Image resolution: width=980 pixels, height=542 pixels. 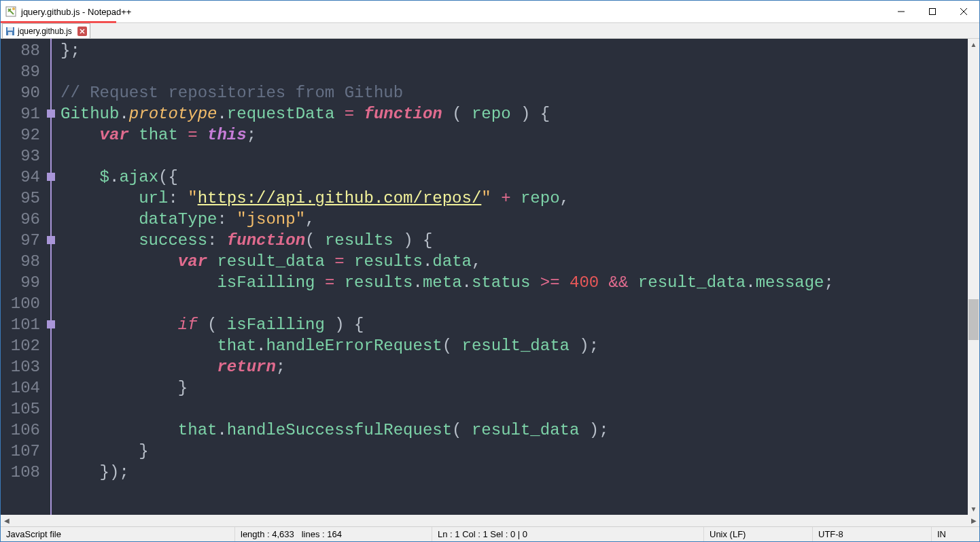 I want to click on horizontal-scrollbar: ◀ ▶, so click(x=490, y=521).